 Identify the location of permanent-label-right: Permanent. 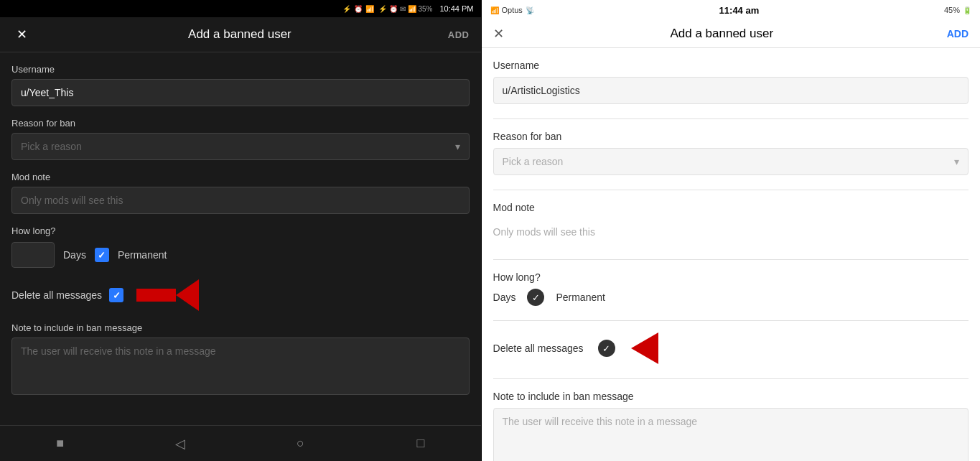
(580, 297).